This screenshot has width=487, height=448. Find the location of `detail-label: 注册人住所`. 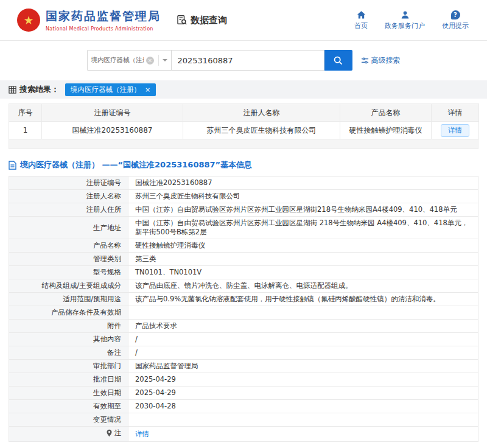

detail-label: 注册人住所 is located at coordinates (69, 210).